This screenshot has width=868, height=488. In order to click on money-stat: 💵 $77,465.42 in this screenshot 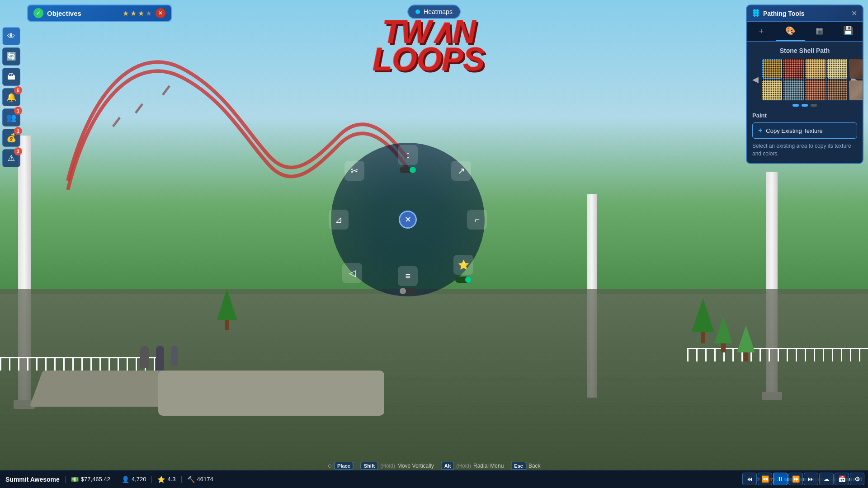, I will do `click(91, 479)`.